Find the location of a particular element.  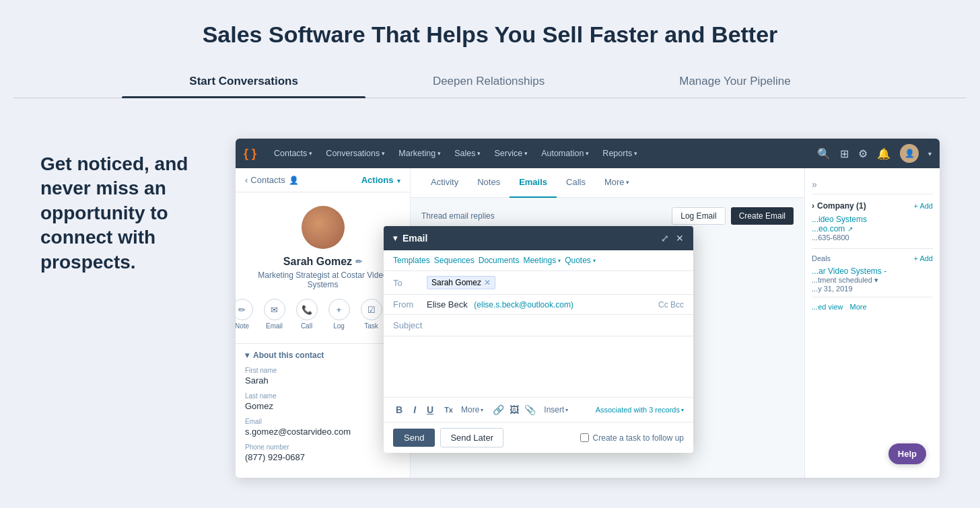

nav-service: Service ▾ is located at coordinates (511, 153).